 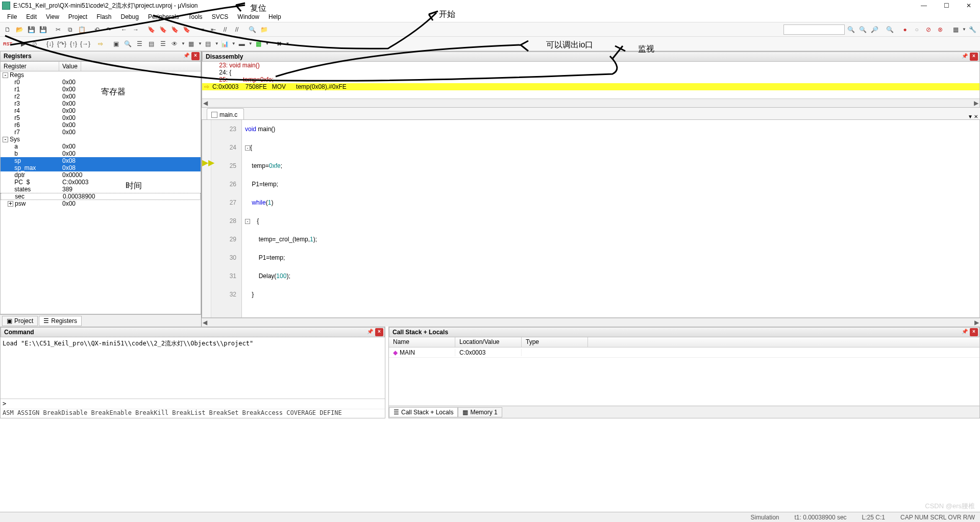 What do you see at coordinates (480, 412) in the screenshot?
I see `tab-memory1: ▦ Memory 1` at bounding box center [480, 412].